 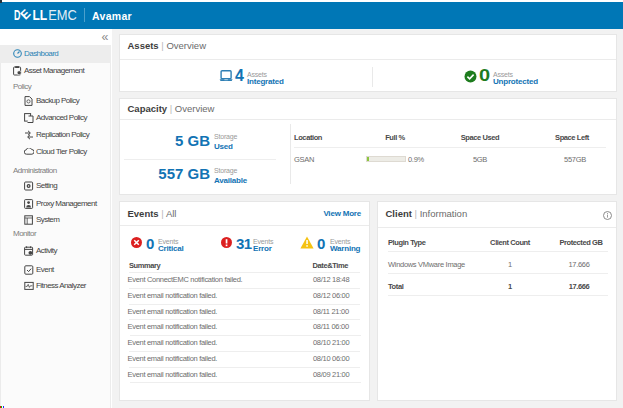 I want to click on svg-text: LL, so click(x=40, y=14).